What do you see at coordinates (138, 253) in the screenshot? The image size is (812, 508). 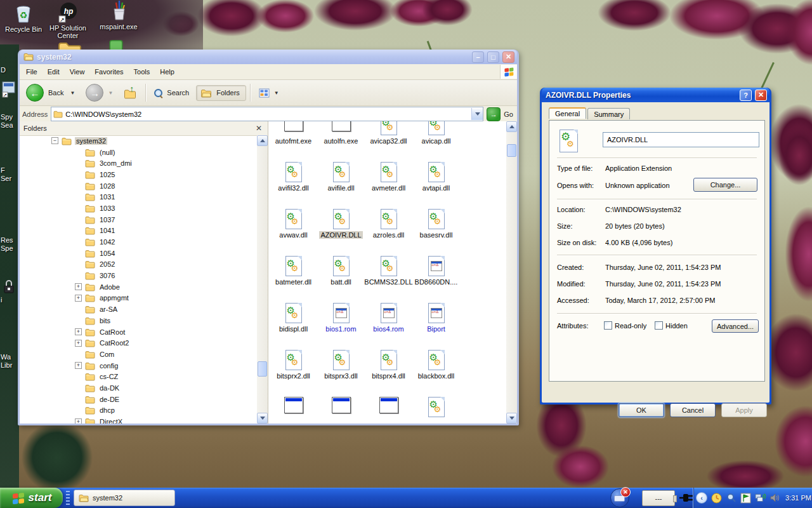 I see `tree-item-1054: 1054` at bounding box center [138, 253].